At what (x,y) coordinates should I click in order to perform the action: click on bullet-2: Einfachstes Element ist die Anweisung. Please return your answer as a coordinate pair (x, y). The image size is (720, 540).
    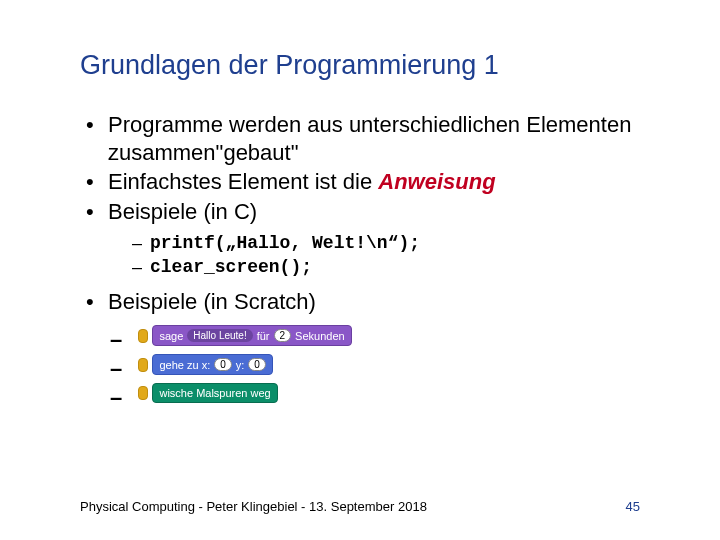
    Looking at the image, I should click on (362, 182).